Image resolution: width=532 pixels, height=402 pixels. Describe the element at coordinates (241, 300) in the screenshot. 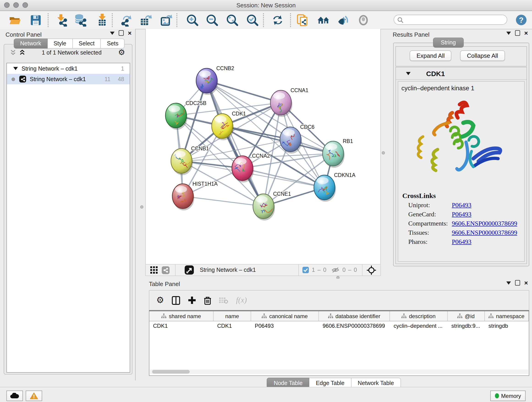

I see `function-builder-icon: f(x)` at that location.